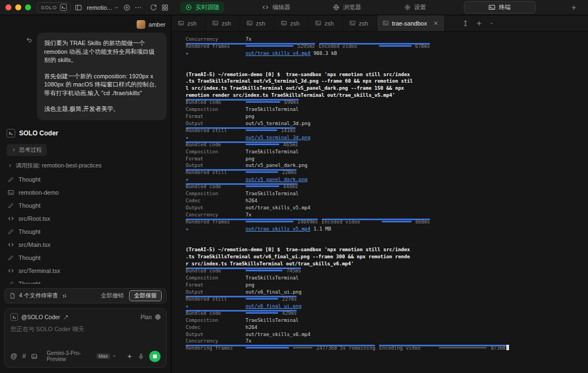  What do you see at coordinates (278, 138) in the screenshot?
I see `output-file-link: out/v5_terminal_3d.png` at bounding box center [278, 138].